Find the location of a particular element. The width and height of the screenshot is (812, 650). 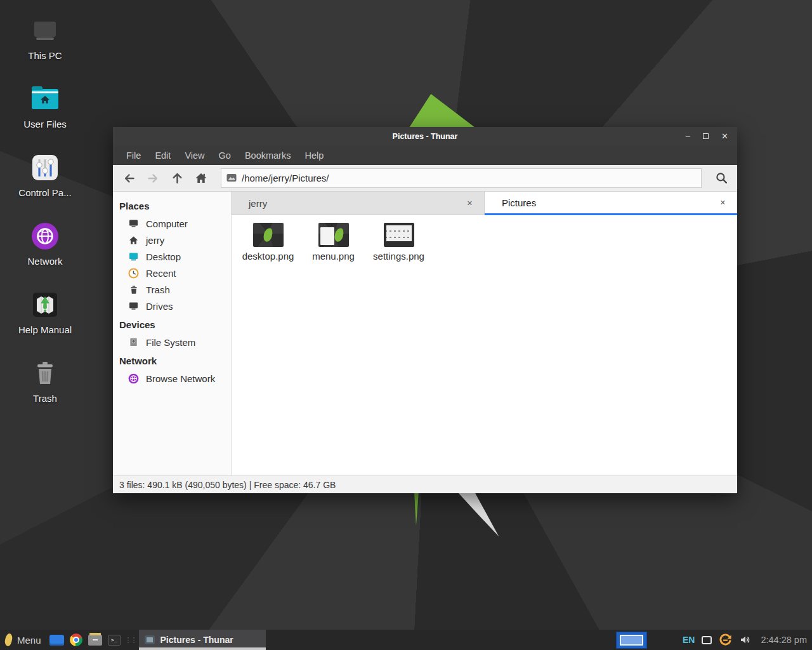

keyboard-layout-indicator: EN is located at coordinates (689, 640).